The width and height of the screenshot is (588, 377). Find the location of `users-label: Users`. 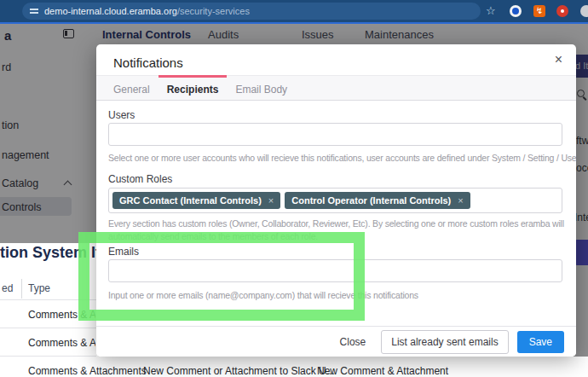

users-label: Users is located at coordinates (121, 115).